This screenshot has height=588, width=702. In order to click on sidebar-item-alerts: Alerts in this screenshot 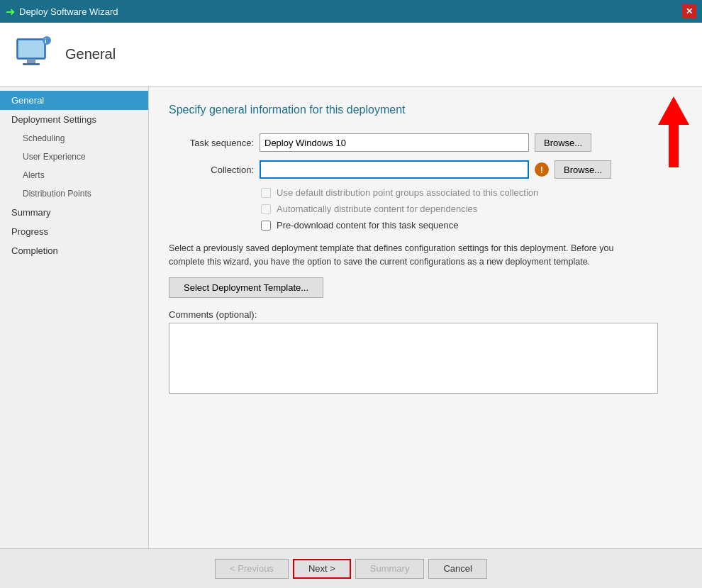, I will do `click(74, 175)`.